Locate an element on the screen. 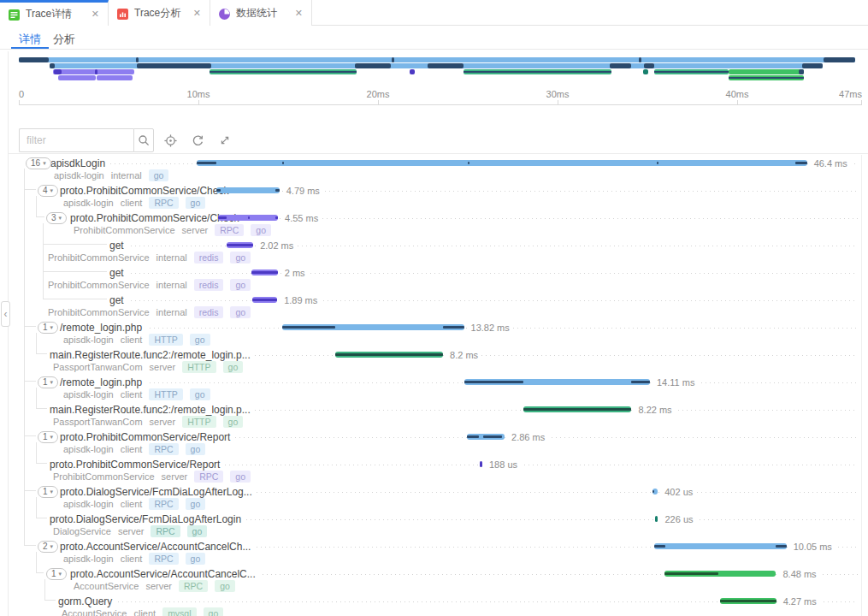 The image size is (868, 616). span-title: proto.AccountService/AccountCancelCh... is located at coordinates (157, 547).